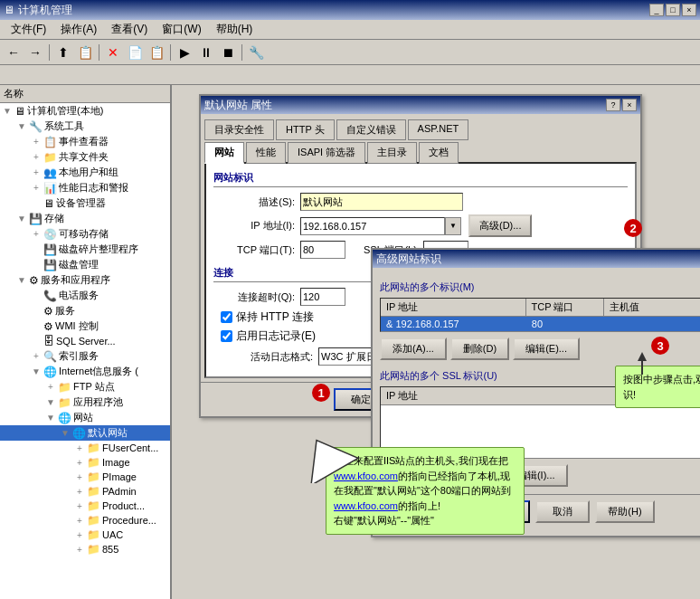  I want to click on tree-toggle-system: ▼, so click(22, 127).